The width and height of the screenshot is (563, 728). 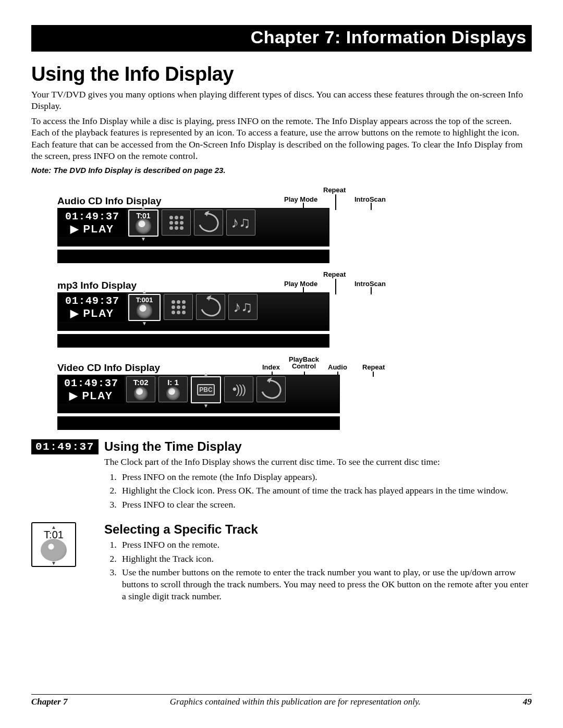 I want to click on step: Highlight the Track icon., so click(x=325, y=559).